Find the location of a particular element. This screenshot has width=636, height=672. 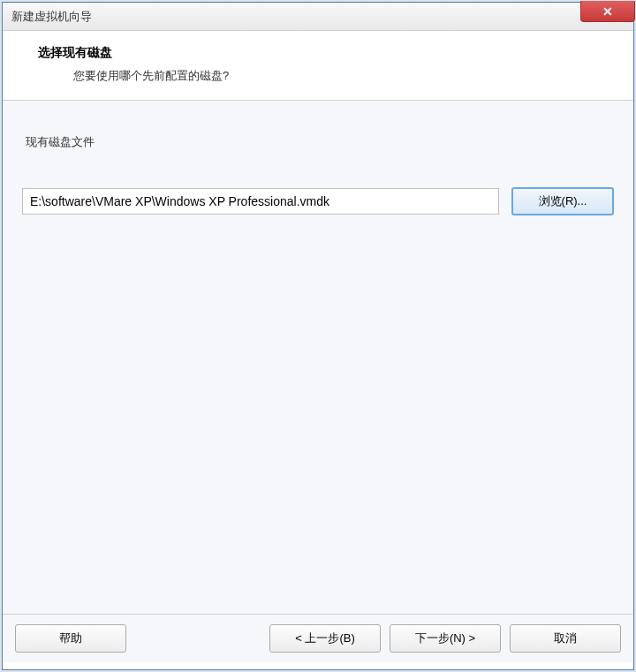

close-button: ✕ is located at coordinates (608, 11).